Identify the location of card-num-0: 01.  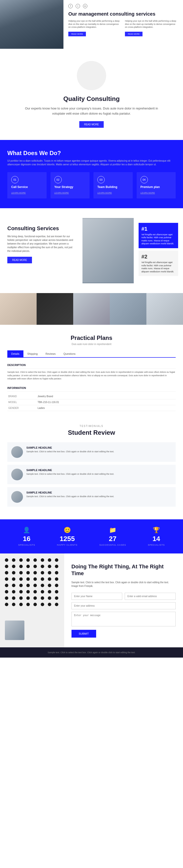
(15, 180).